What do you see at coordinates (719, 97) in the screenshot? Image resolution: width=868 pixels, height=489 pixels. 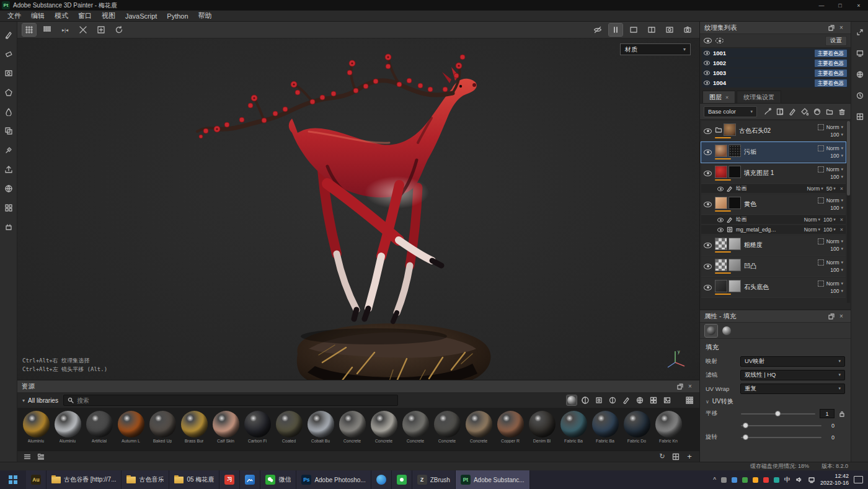 I see `tab-layers: 图层 ×` at bounding box center [719, 97].